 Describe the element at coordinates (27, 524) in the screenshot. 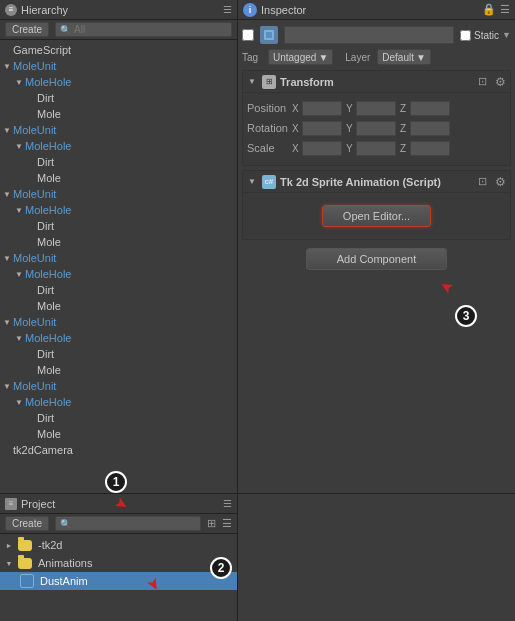

I see `project-create-button: Create` at that location.